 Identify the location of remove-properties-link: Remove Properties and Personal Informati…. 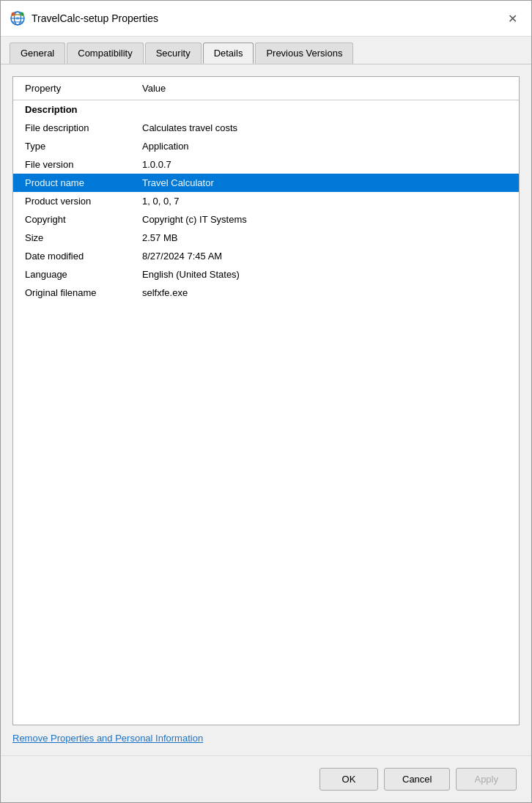
(266, 739).